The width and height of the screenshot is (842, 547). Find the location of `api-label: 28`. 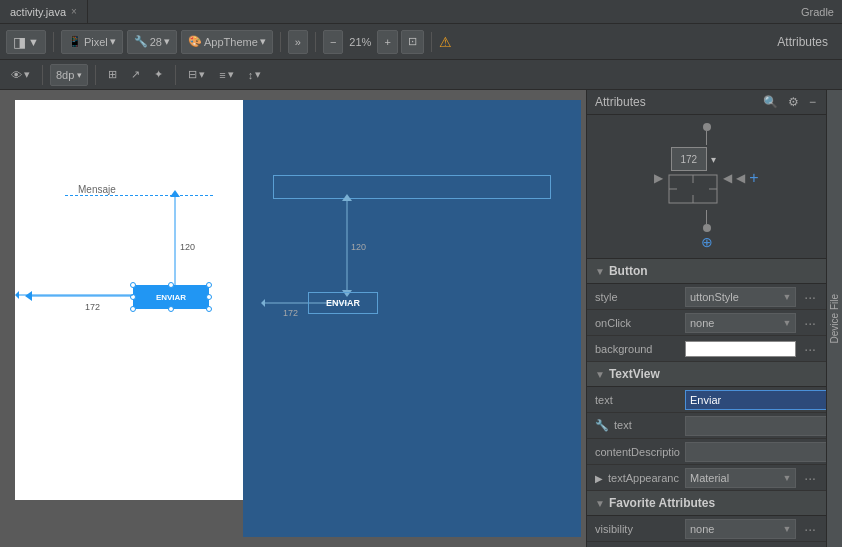

api-label: 28 is located at coordinates (156, 42).